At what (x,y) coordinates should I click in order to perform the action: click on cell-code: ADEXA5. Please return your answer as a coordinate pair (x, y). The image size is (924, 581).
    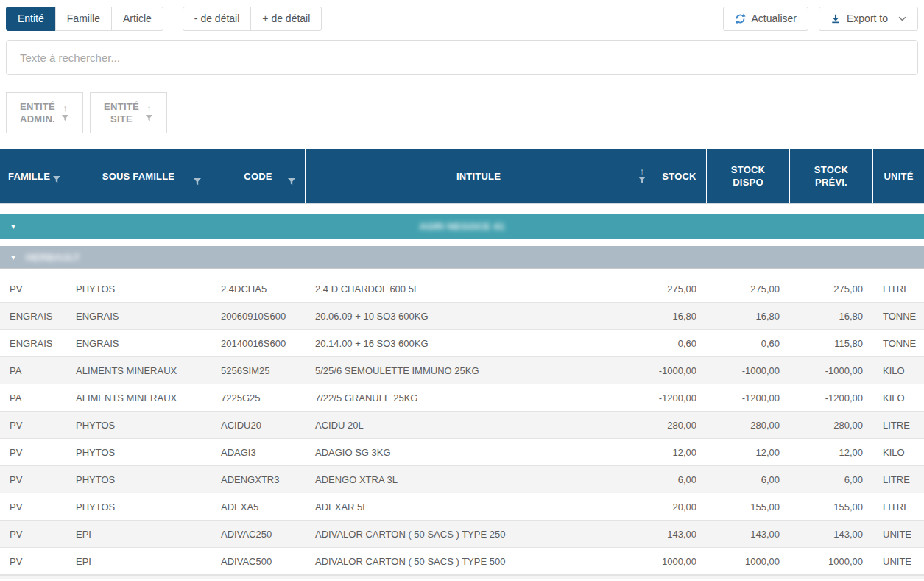
    Looking at the image, I should click on (258, 507).